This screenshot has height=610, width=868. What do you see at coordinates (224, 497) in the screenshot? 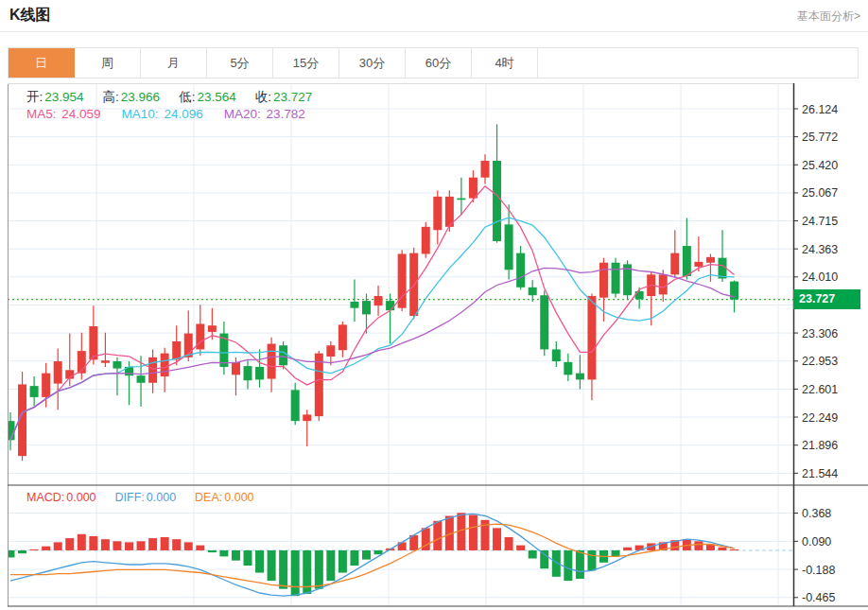
I see `dea-value: DEA:0.000` at bounding box center [224, 497].